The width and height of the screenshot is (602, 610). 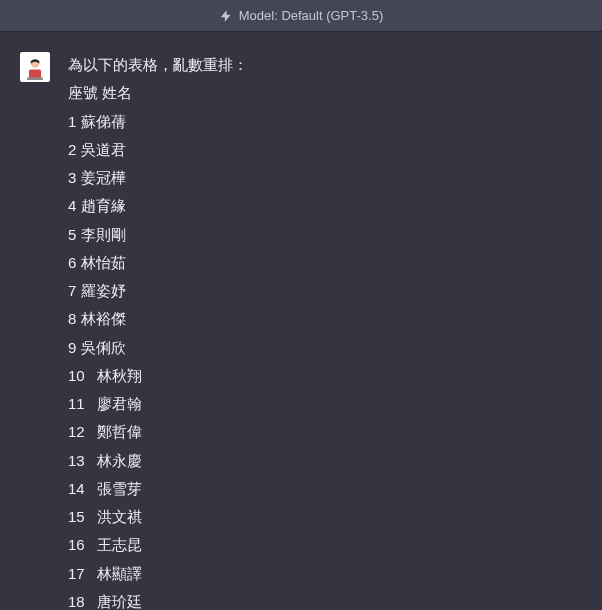 I want to click on model-bar: Model: Default (GPT-3.5), so click(x=301, y=16).